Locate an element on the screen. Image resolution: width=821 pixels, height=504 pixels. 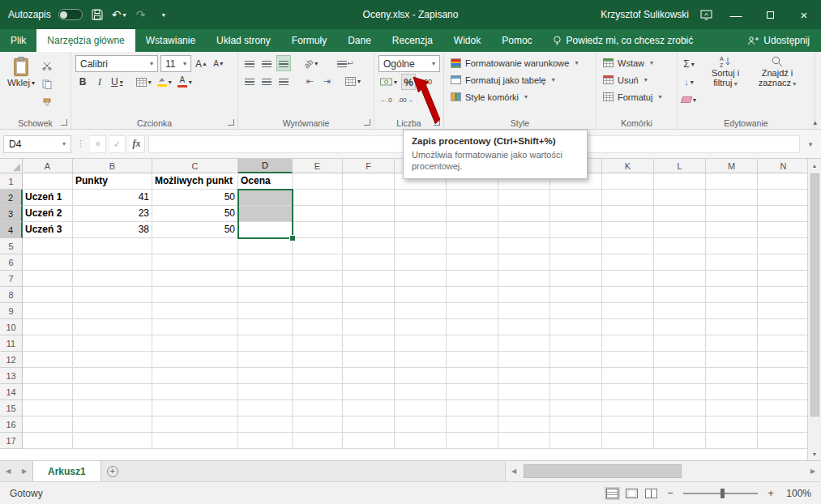
tab-formulas: Formuły is located at coordinates (310, 41).